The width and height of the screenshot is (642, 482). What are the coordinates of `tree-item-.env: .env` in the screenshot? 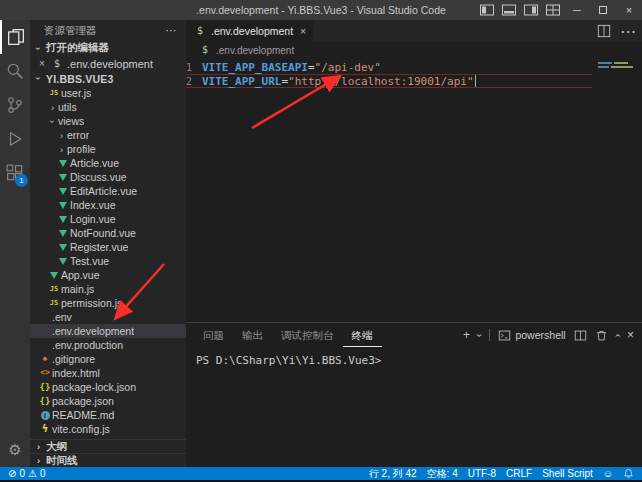 It's located at (108, 317).